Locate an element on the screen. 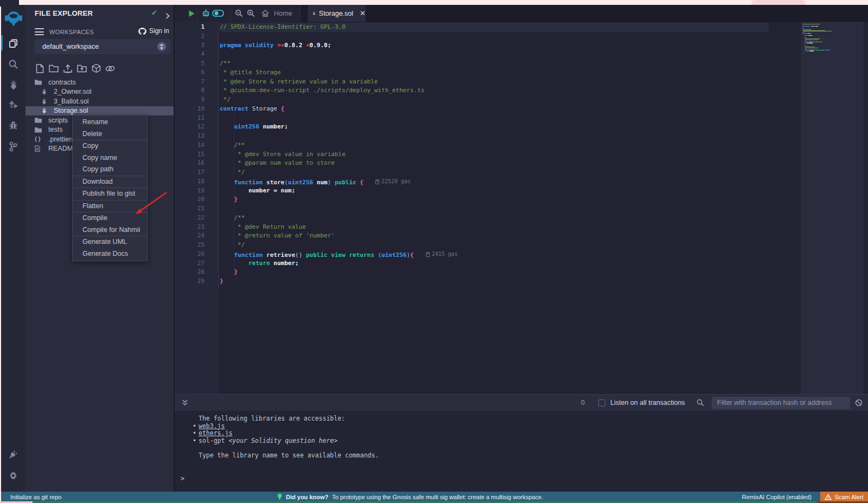  new-folder-icon is located at coordinates (54, 68).